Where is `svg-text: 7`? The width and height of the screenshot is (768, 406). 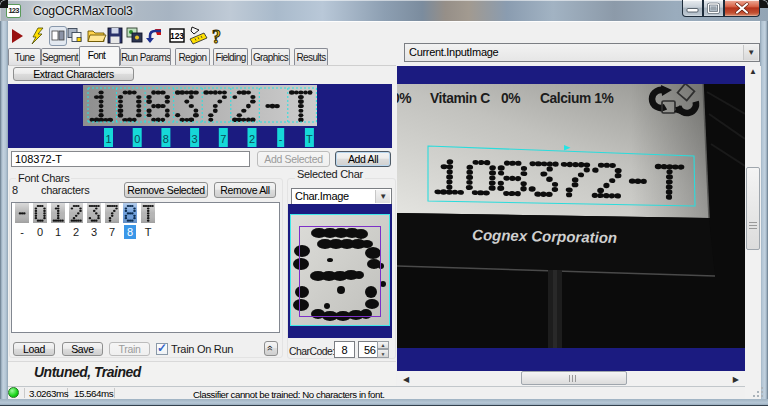
svg-text: 7 is located at coordinates (223, 139).